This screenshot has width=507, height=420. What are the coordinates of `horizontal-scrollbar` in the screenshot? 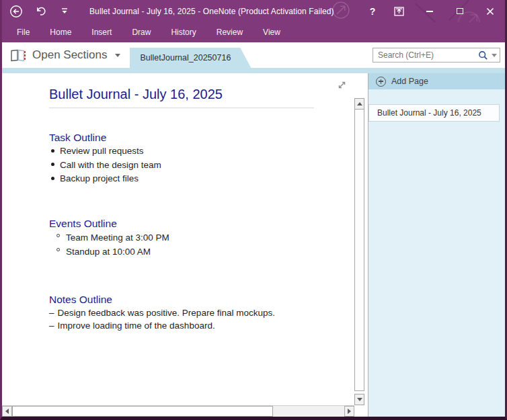 It's located at (178, 411).